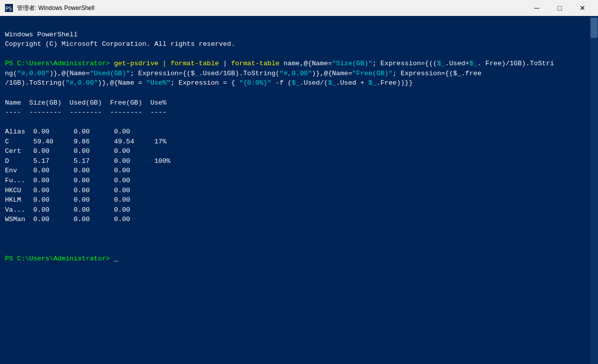  Describe the element at coordinates (560, 8) in the screenshot. I see `window-controls: ─ □ ✕` at that location.